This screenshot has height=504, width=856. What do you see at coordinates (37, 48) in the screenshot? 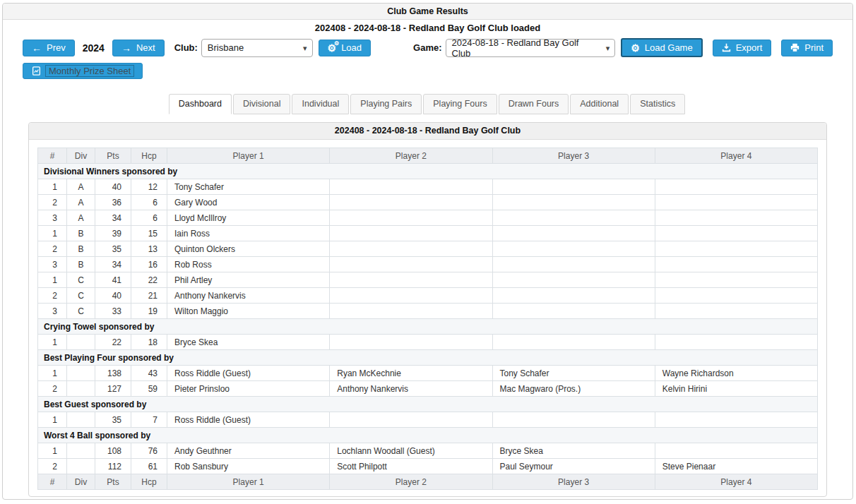
I see `arrow-left-icon: ←` at bounding box center [37, 48].